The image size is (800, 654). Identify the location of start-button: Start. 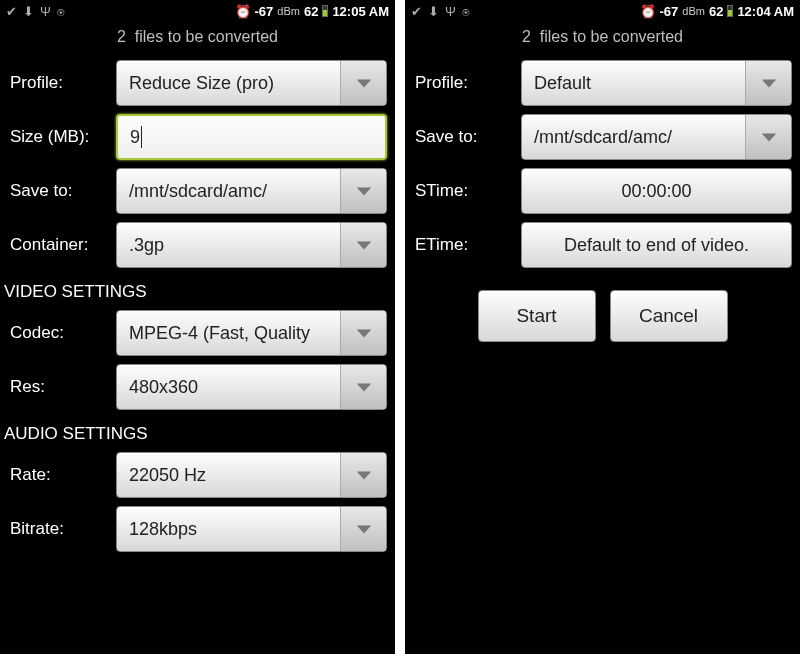
(537, 316).